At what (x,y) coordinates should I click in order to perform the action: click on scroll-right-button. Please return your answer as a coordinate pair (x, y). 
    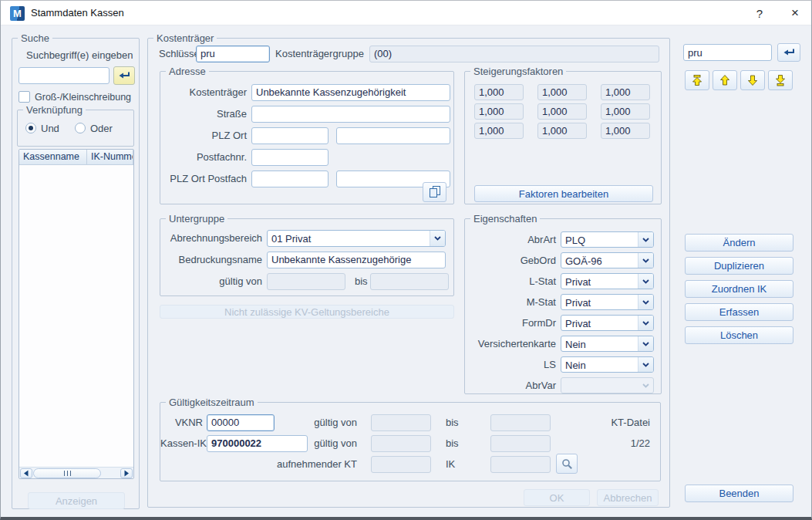
    Looking at the image, I should click on (126, 474).